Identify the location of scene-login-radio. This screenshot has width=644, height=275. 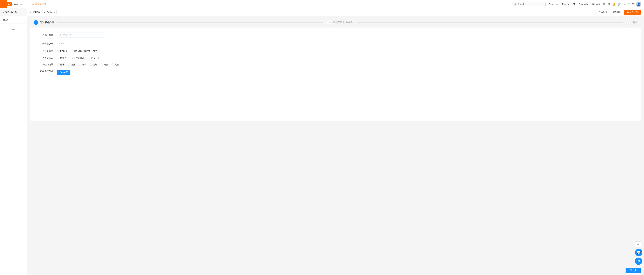
(58, 65).